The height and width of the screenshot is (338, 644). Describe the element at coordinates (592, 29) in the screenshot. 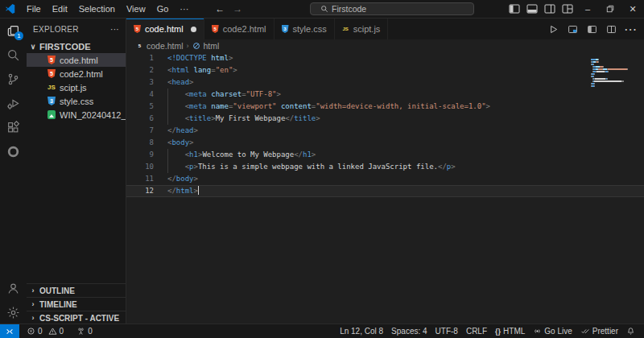

I see `split-editor-down-button` at that location.